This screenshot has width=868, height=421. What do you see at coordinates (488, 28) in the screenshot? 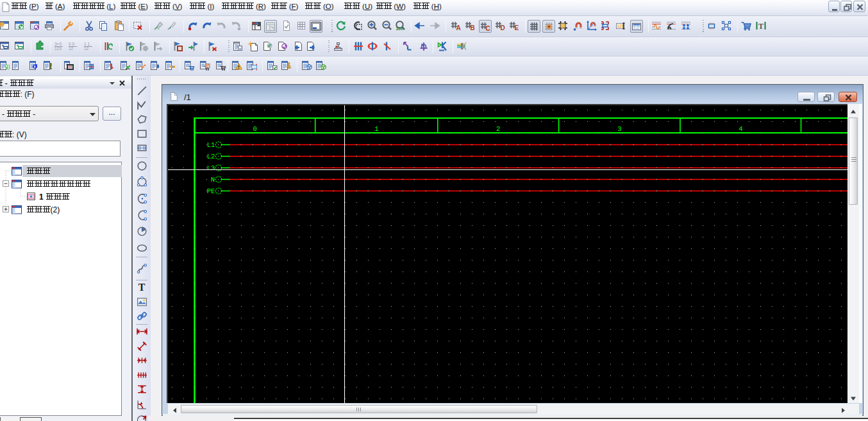
I see `svg-text: C` at bounding box center [488, 28].